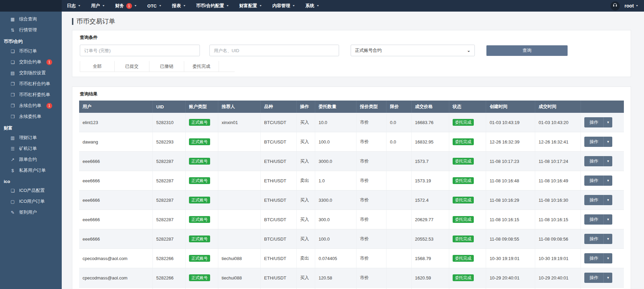  Describe the element at coordinates (97, 66) in the screenshot. I see `tab-全部: 全部` at that location.